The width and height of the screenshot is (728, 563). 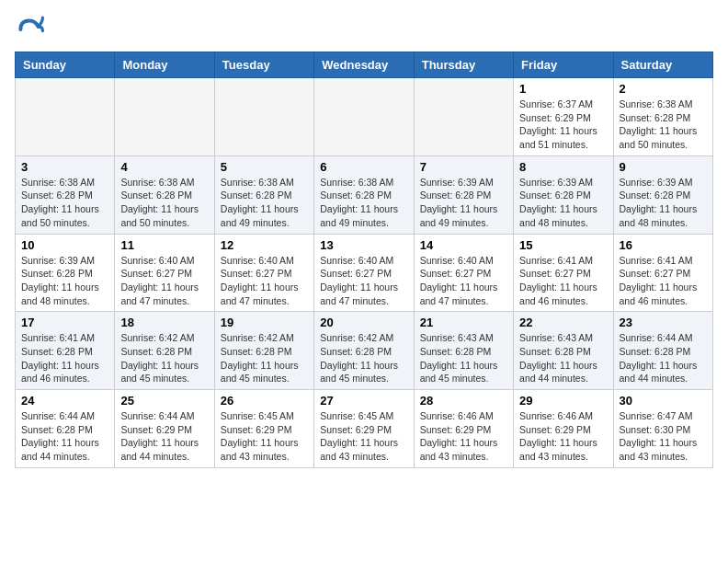 What do you see at coordinates (165, 351) in the screenshot?
I see `calendar-cell: 18Sunrise: 6:42 AM Sunset: 6:28 PM Dayli…` at bounding box center [165, 351].